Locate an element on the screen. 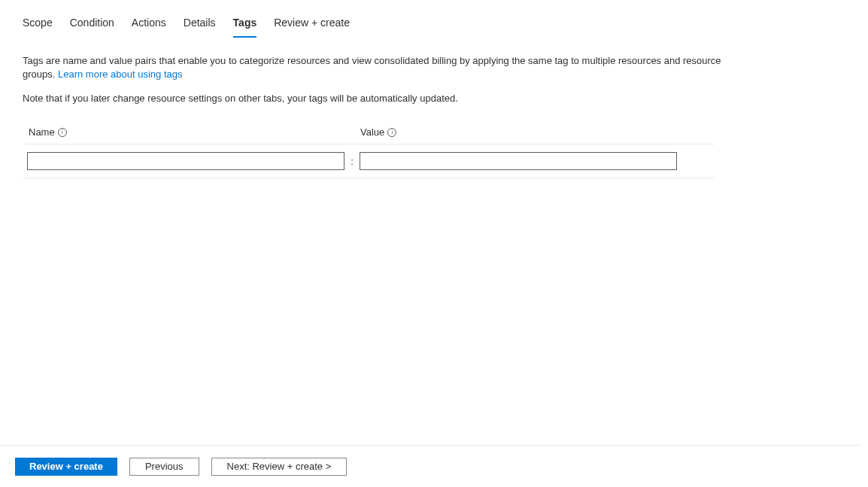  column-header-name: Name i is located at coordinates (190, 132).